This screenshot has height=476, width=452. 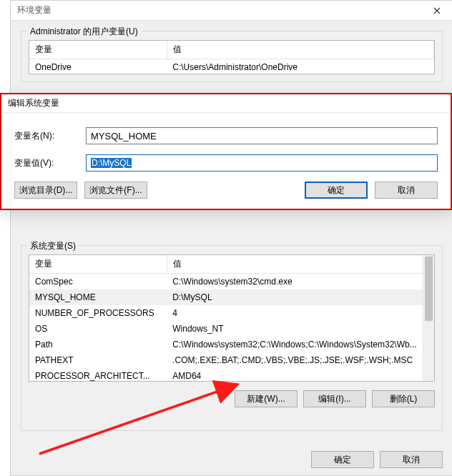 I want to click on var-value-cell: C:\Users\Administrator\OneDrive, so click(x=300, y=67).